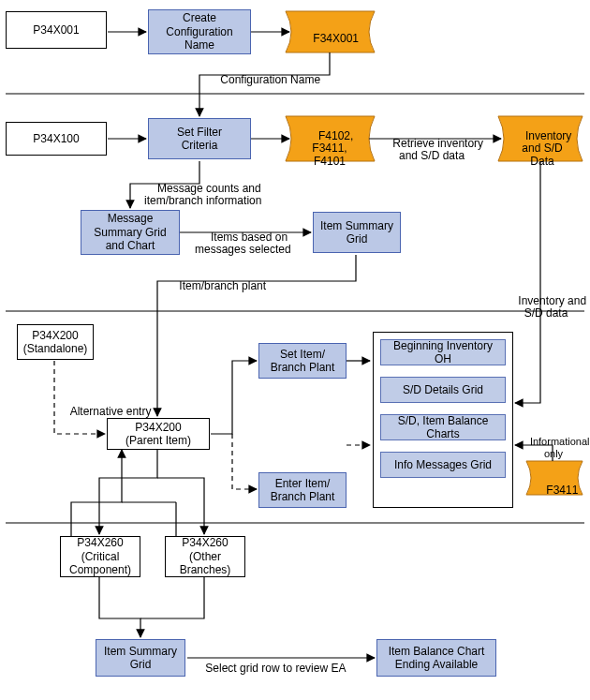 This screenshot has width=590, height=700. What do you see at coordinates (206, 557) in the screenshot?
I see `text-p34x260-other: P34X260 (Other Branches)` at bounding box center [206, 557].